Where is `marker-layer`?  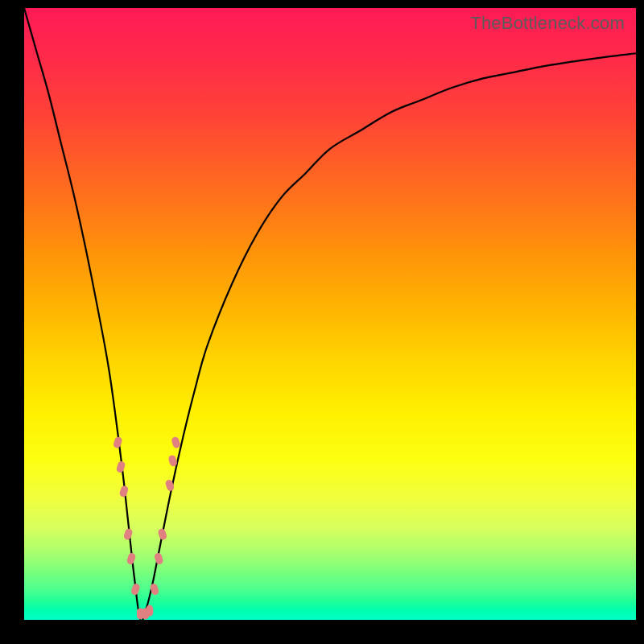 marker-layer is located at coordinates (147, 528).